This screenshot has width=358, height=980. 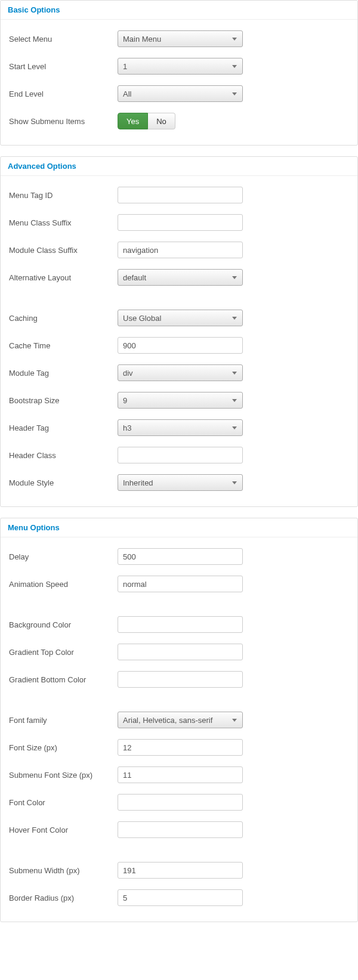 What do you see at coordinates (63, 748) in the screenshot?
I see `font-size-label: Font Size (px)` at bounding box center [63, 748].